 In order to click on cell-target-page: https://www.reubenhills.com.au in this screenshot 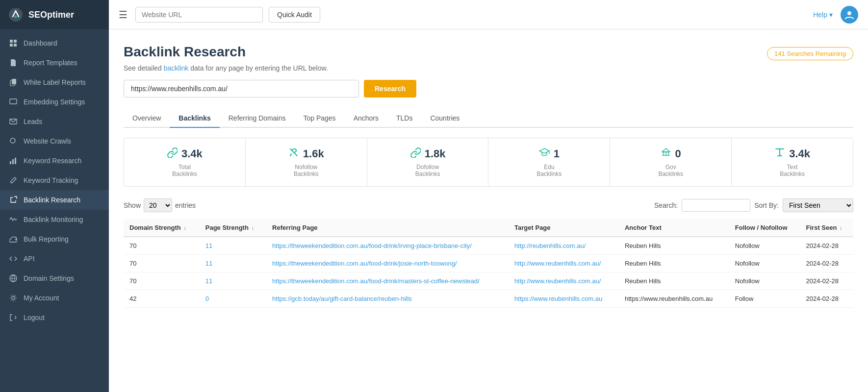, I will do `click(564, 299)`.